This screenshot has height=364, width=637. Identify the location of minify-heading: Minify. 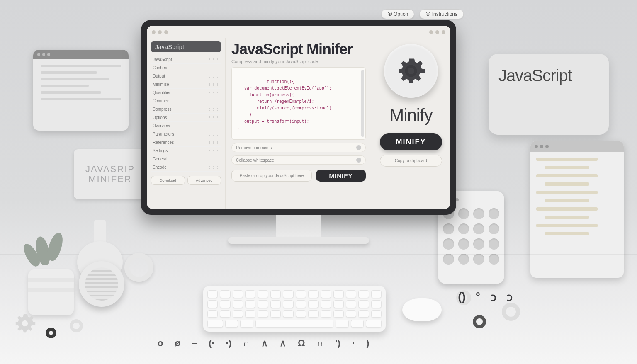
(411, 115).